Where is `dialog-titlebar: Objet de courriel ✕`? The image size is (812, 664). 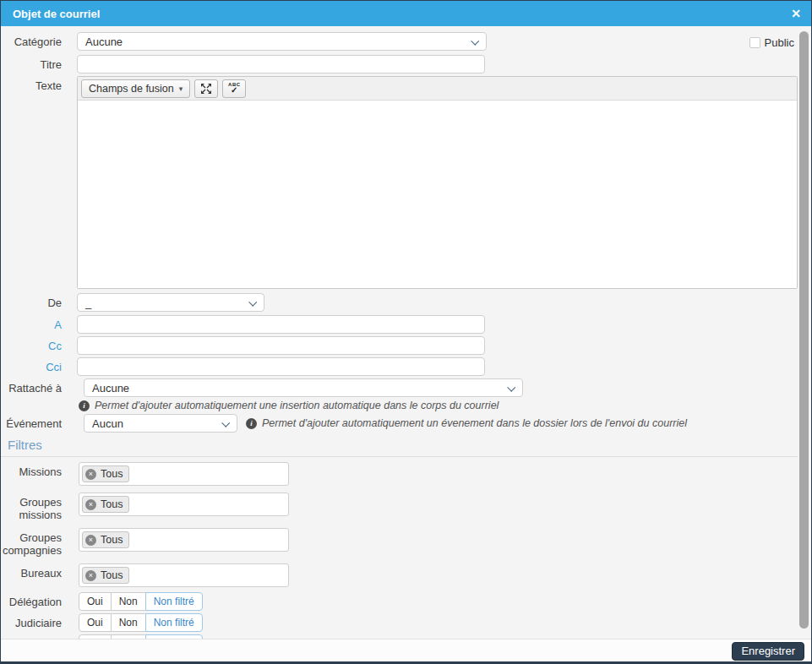
dialog-titlebar: Objet de courriel ✕ is located at coordinates (406, 14).